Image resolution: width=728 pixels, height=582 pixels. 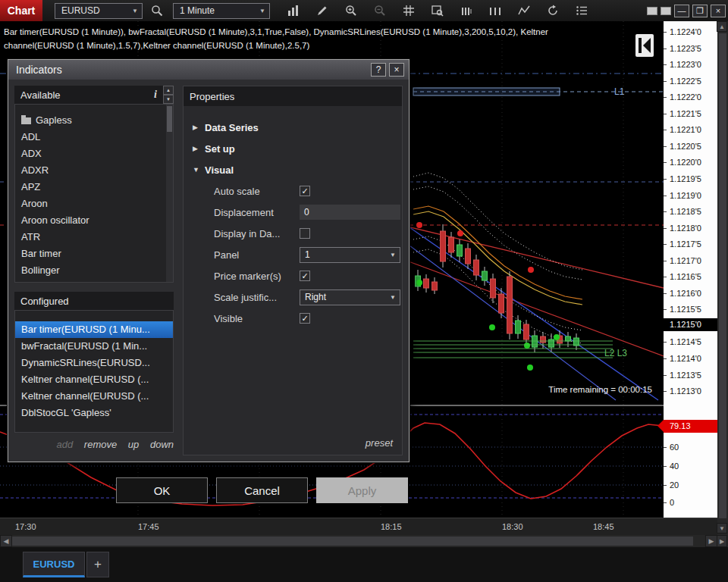 I want to click on time-axis-label: 18:30, so click(x=513, y=527).